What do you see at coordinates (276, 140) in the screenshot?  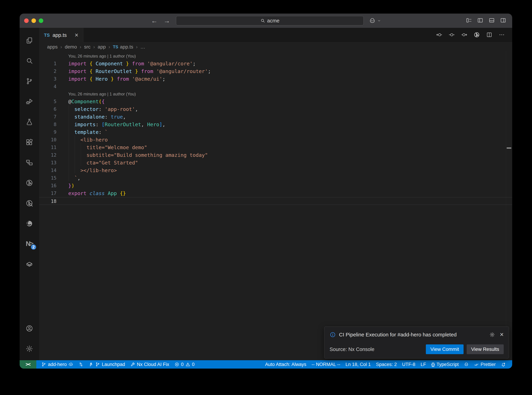 I see `code-line-10: 10 <lib-hero` at bounding box center [276, 140].